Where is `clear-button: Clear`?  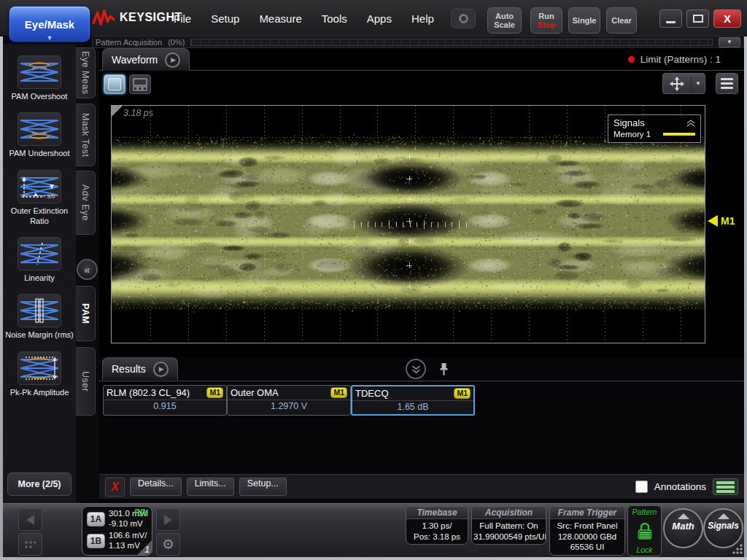 clear-button: Clear is located at coordinates (622, 20).